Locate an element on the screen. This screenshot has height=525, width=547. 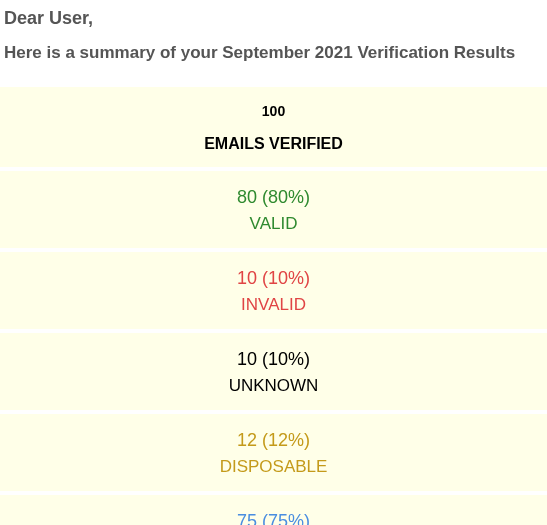
valid-label: VALID is located at coordinates (274, 224).